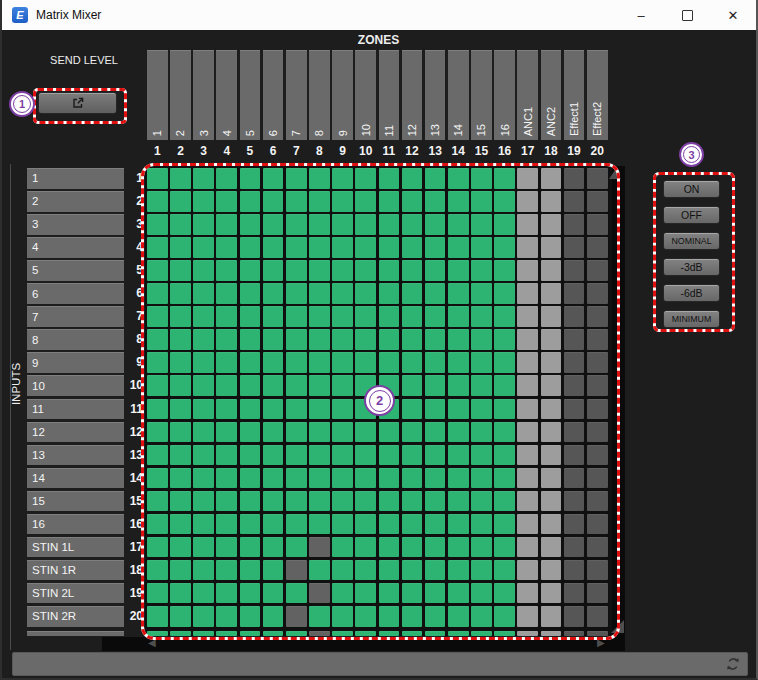 Image resolution: width=758 pixels, height=680 pixels. What do you see at coordinates (180, 95) in the screenshot?
I see `zone-column-header: 2` at bounding box center [180, 95].